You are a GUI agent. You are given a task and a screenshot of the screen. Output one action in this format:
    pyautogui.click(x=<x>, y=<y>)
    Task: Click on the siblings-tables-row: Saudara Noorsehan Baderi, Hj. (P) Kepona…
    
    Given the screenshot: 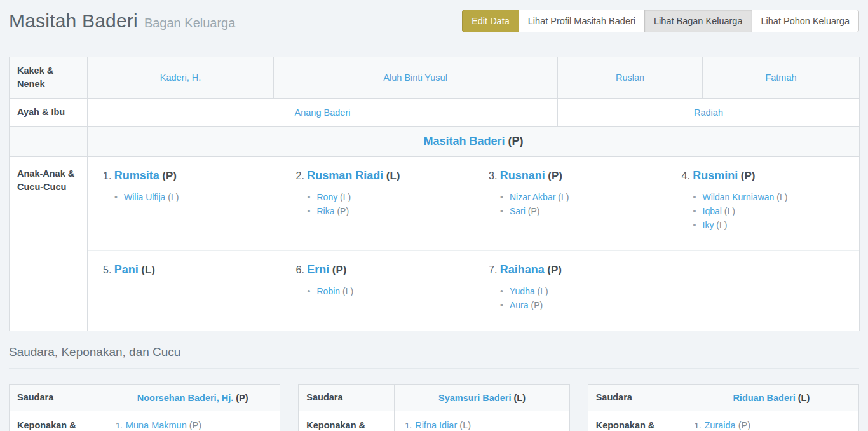 What is the action you would take?
    pyautogui.click(x=434, y=407)
    